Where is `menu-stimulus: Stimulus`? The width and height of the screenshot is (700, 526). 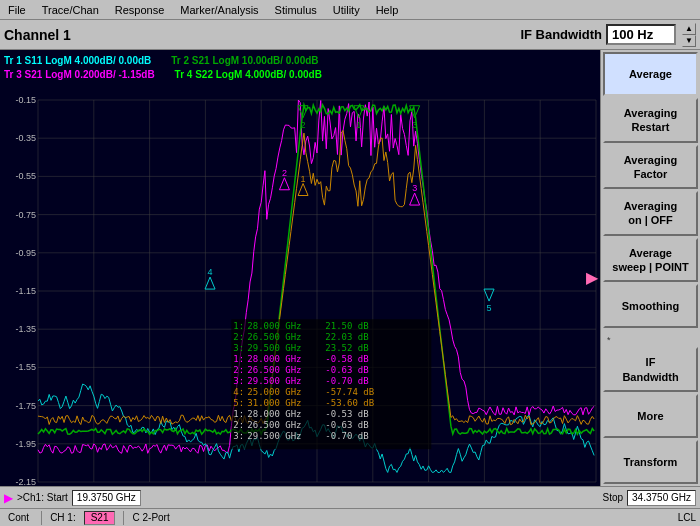
menu-stimulus: Stimulus is located at coordinates (296, 10).